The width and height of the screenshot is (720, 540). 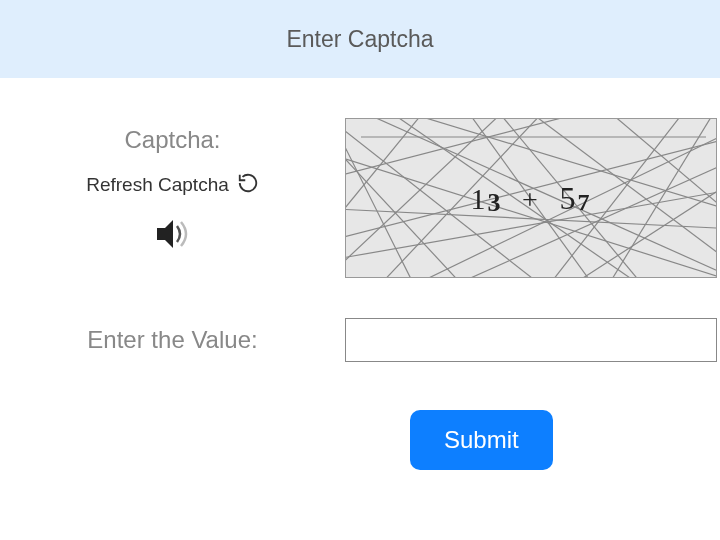 I want to click on refresh-captcha-button: Refresh Captcha, so click(x=172, y=185).